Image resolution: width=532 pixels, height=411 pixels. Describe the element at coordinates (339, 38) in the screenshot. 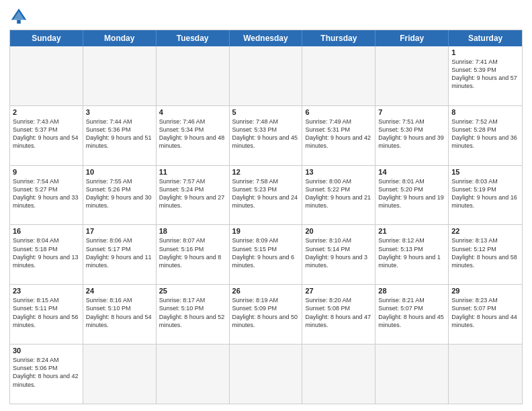

I see `weekday-header: Thursday` at that location.